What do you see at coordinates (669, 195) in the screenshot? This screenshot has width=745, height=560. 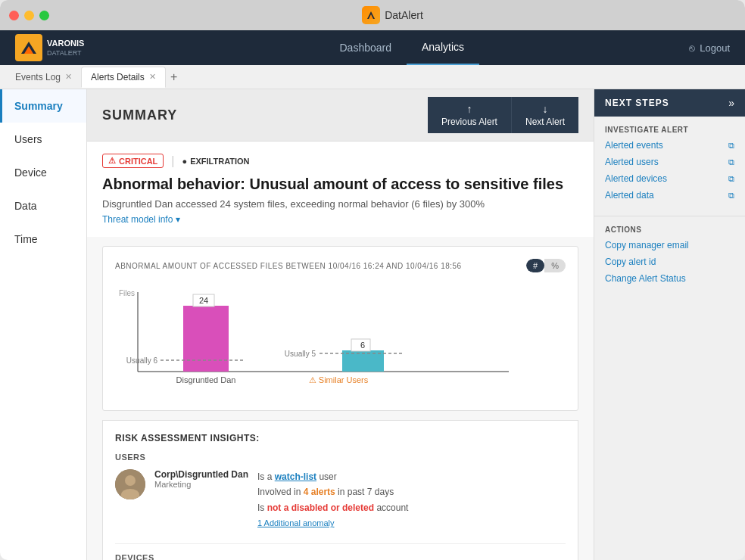 I see `alerted-data-link: Alerted data ⧉` at bounding box center [669, 195].